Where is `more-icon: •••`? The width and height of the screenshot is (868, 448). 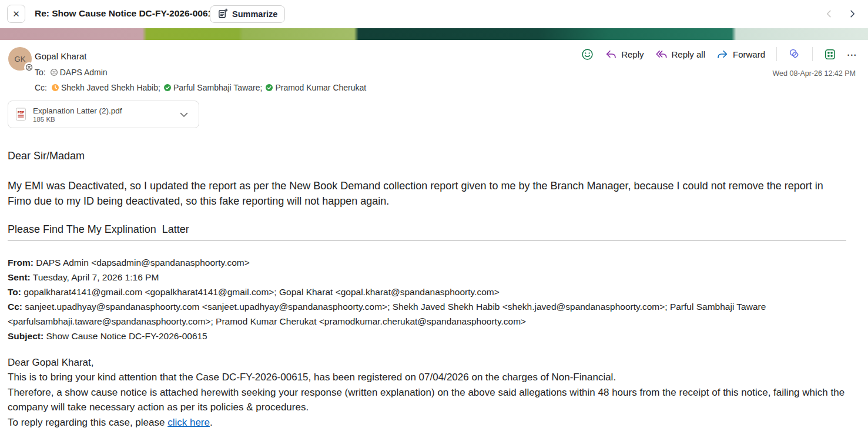
more-icon: ••• is located at coordinates (852, 55).